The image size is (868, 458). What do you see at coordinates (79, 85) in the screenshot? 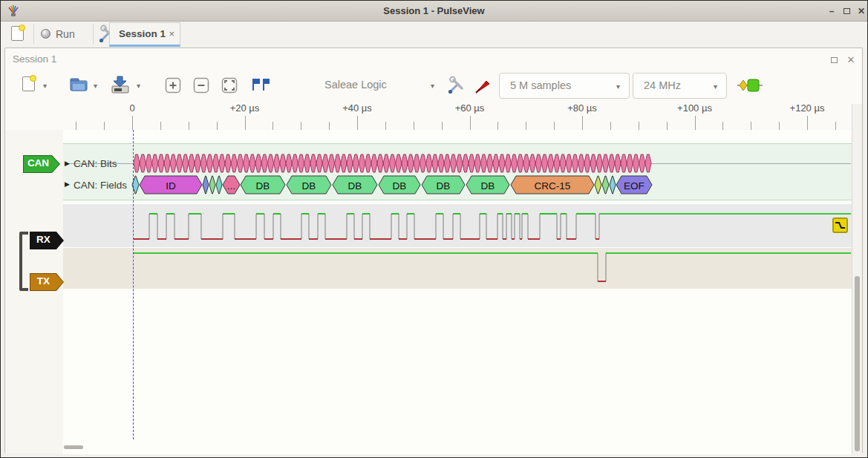
I see `open-file-button` at bounding box center [79, 85].